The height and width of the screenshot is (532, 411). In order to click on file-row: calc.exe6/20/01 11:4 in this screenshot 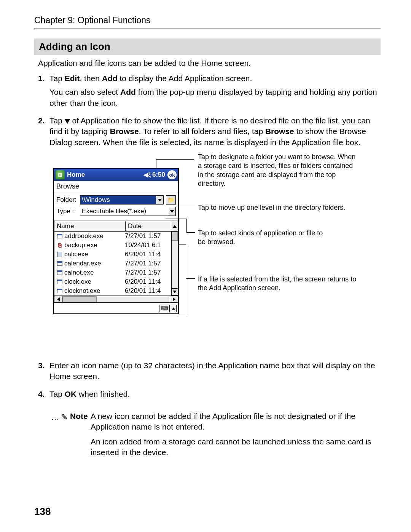, I will do `click(113, 254)`.